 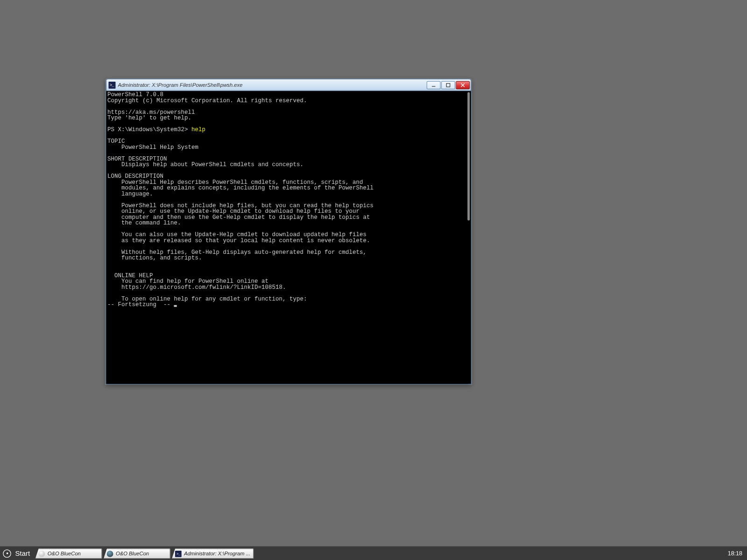 What do you see at coordinates (207, 101) in the screenshot?
I see `terminal-line: Copyright (c) Microsoft Corporation. All…` at bounding box center [207, 101].